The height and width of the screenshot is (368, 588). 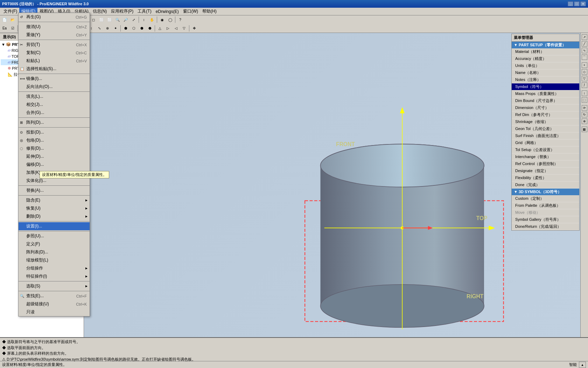 I want to click on tb2-b15: ⬟, so click(x=126, y=28).